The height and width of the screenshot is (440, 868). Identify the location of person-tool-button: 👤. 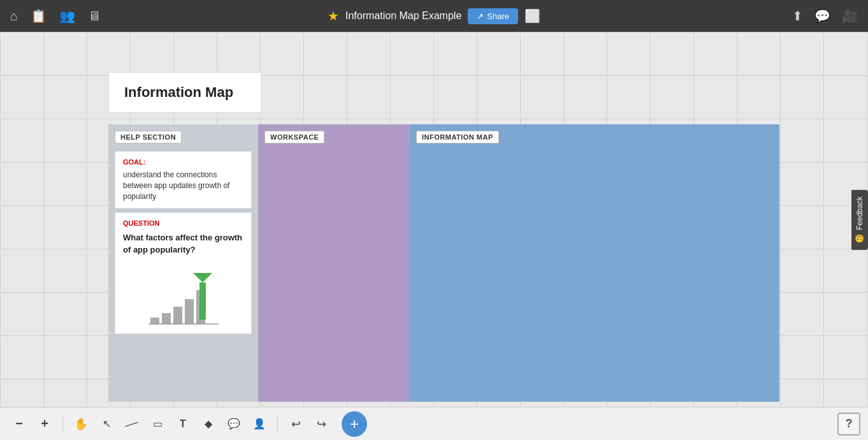
(259, 424).